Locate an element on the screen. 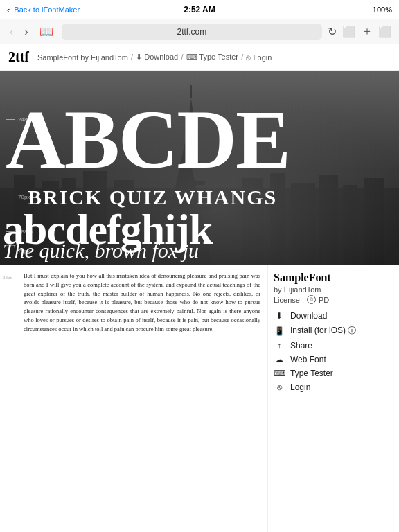  login-label: Login is located at coordinates (301, 387).